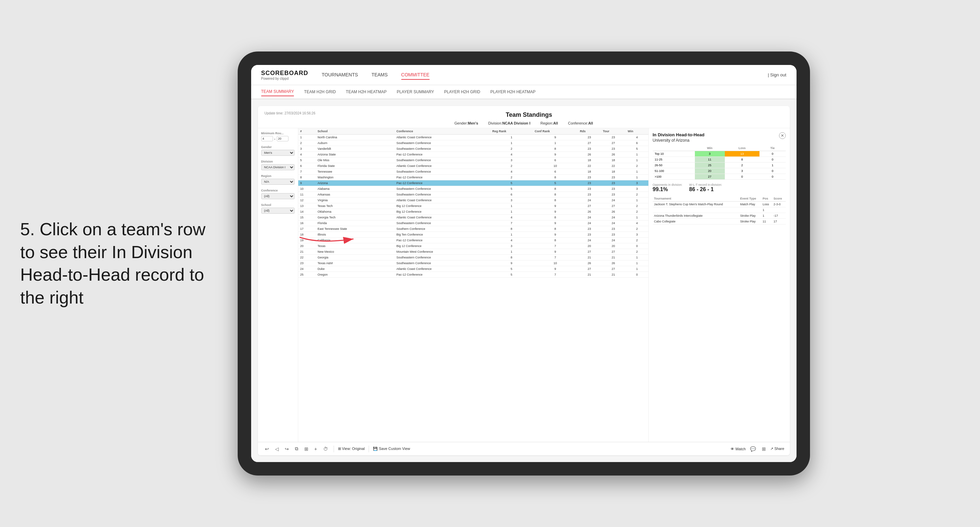 The image size is (980, 527). What do you see at coordinates (738, 449) in the screenshot?
I see `watch-button: 👁 Watch` at bounding box center [738, 449].